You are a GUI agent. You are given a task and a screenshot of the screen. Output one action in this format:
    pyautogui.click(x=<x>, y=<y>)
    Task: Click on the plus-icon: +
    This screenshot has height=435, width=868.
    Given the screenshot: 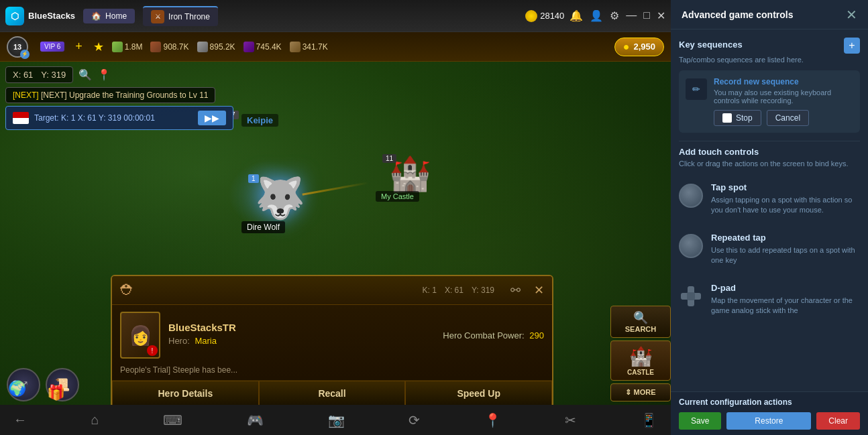 What is the action you would take?
    pyautogui.click(x=79, y=47)
    